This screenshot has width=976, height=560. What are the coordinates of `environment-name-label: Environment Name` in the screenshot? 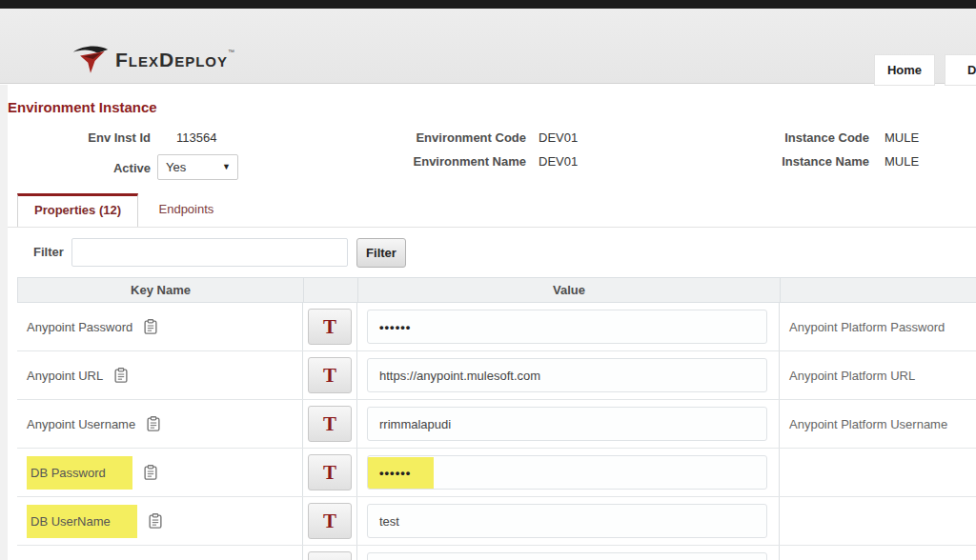 It's located at (454, 162).